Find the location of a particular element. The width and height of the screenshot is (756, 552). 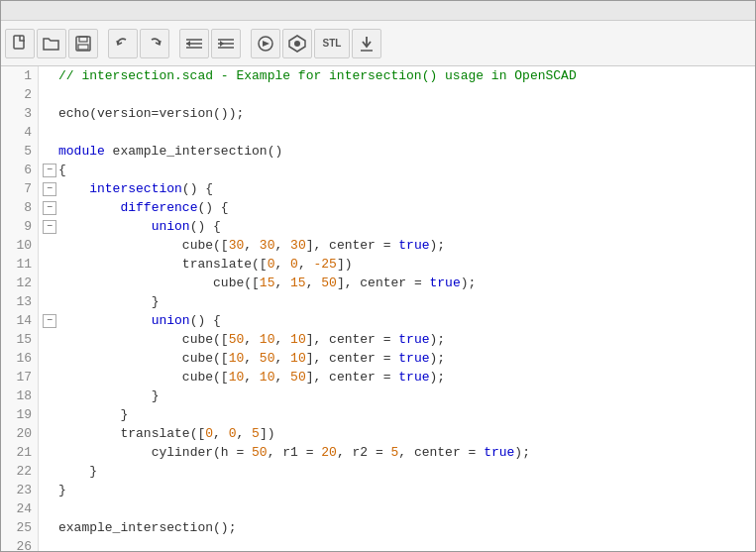

code-line: − difference() { is located at coordinates (398, 208).